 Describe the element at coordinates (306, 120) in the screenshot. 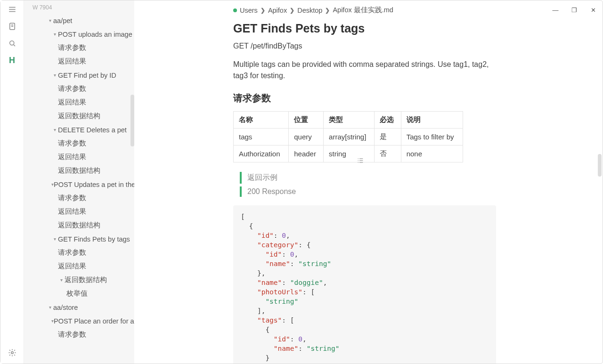

I see `table-header: 位置` at that location.